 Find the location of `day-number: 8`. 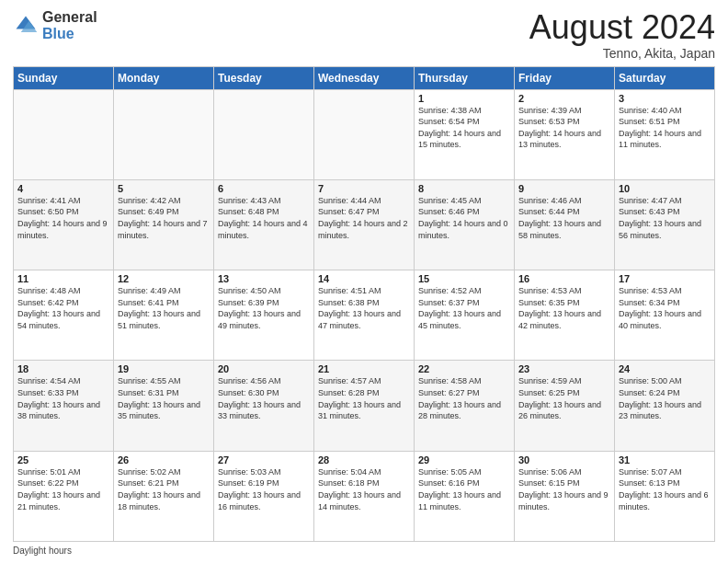

day-number: 8 is located at coordinates (464, 189).